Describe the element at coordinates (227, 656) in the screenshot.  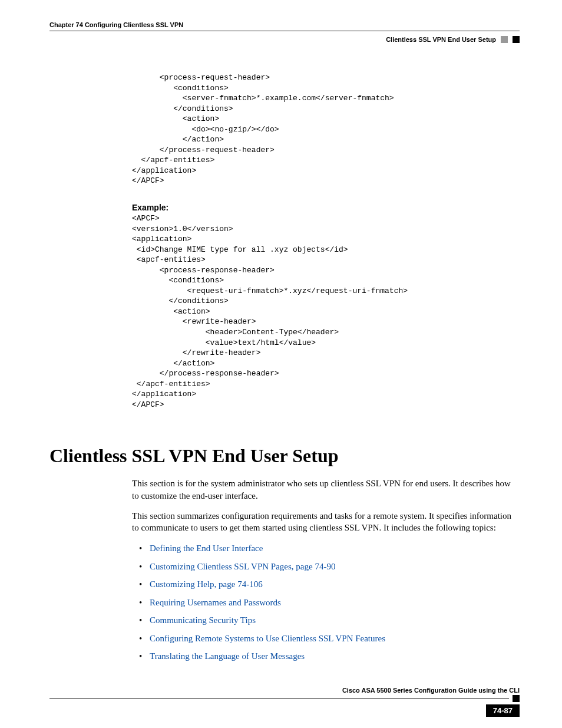
I see `link-translating-language: Translating the Language of User Message…` at that location.